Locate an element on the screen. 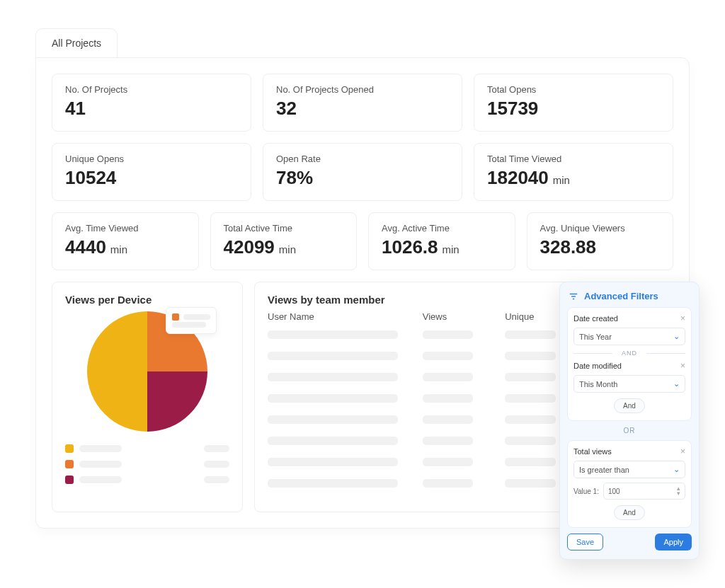 This screenshot has width=725, height=588. stats-row-1: No. Of Projects 41 No. Of Projects Opene… is located at coordinates (362, 103).